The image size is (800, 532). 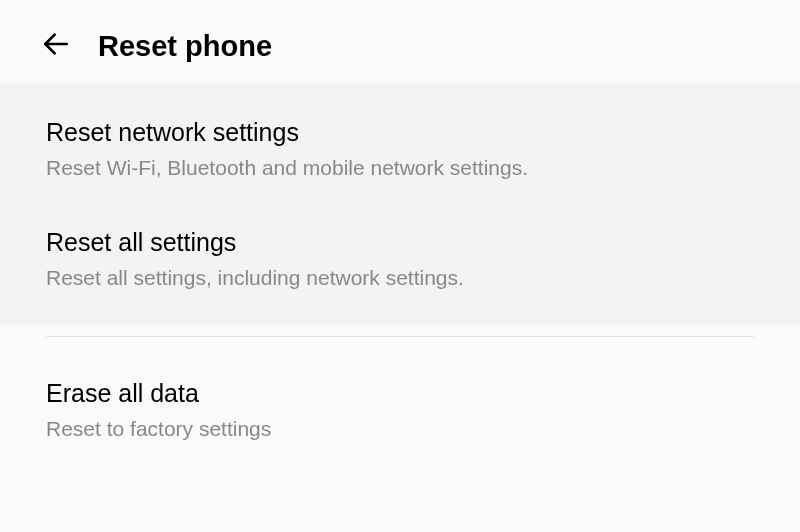 I want to click on arrow-left-icon, so click(x=56, y=46).